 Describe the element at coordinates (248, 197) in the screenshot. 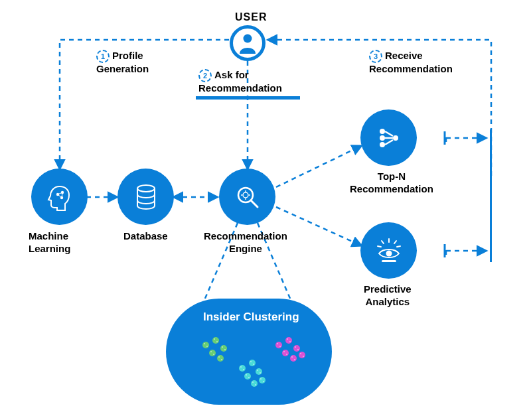

I see `search-gear-icon` at that location.